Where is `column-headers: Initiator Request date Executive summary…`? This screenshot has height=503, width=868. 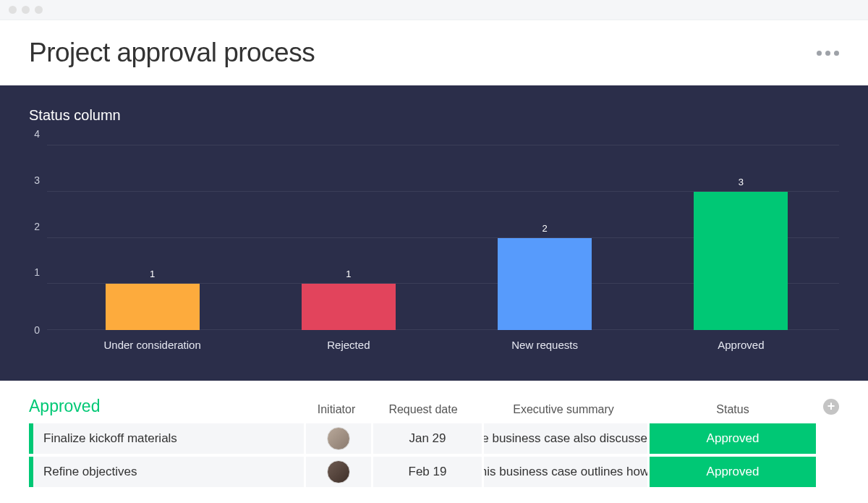
column-headers: Initiator Request date Executive summary… is located at coordinates (560, 410).